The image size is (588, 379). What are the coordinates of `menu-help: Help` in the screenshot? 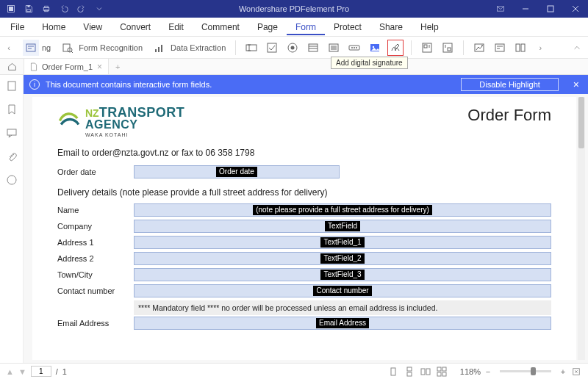 It's located at (429, 27).